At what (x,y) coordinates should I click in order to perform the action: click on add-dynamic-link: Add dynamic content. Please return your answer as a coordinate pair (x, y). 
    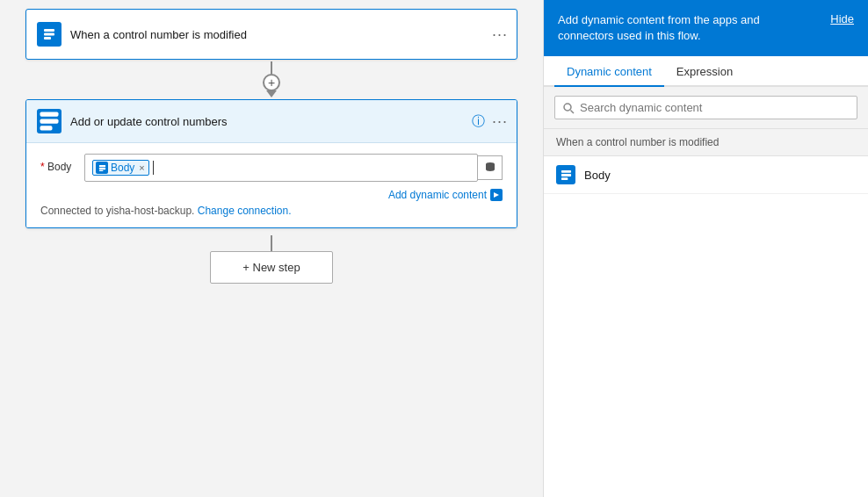
    Looking at the image, I should click on (445, 195).